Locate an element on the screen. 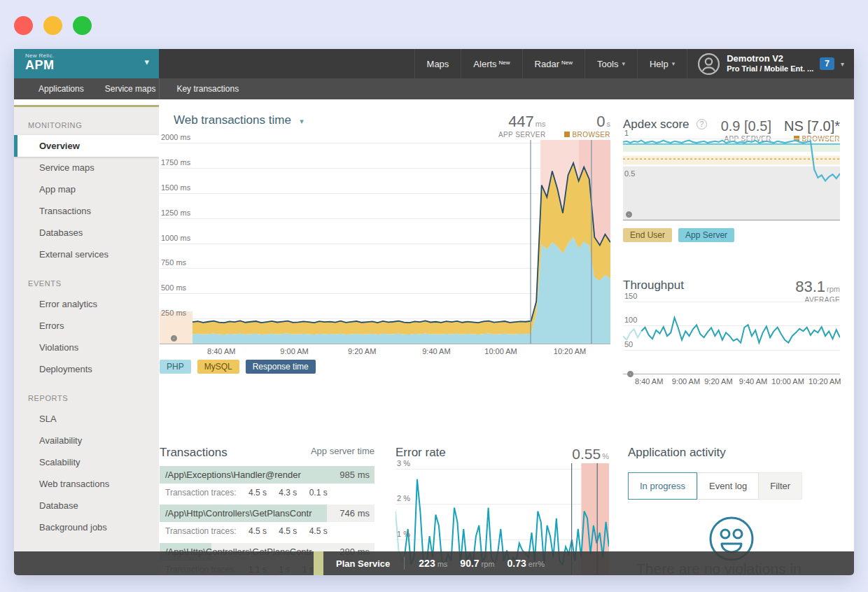 This screenshot has height=592, width=868. nav-item-radar: RadarNew is located at coordinates (553, 64).